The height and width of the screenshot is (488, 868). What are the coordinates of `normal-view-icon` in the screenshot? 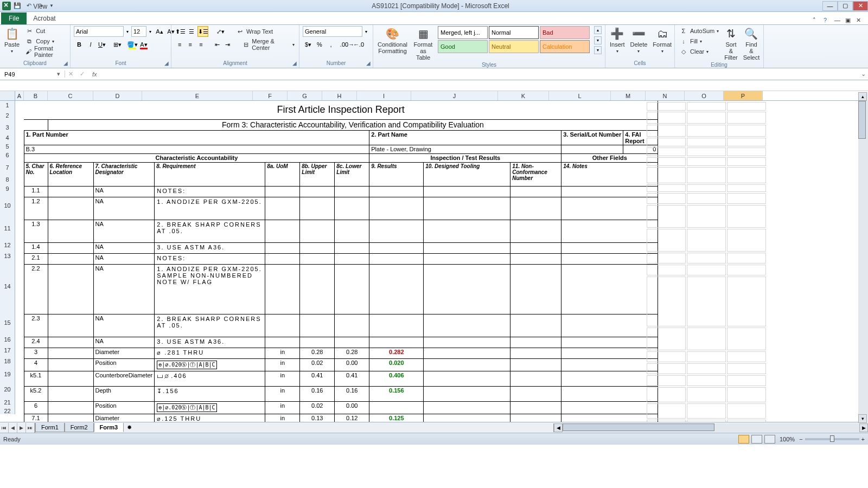 It's located at (744, 439).